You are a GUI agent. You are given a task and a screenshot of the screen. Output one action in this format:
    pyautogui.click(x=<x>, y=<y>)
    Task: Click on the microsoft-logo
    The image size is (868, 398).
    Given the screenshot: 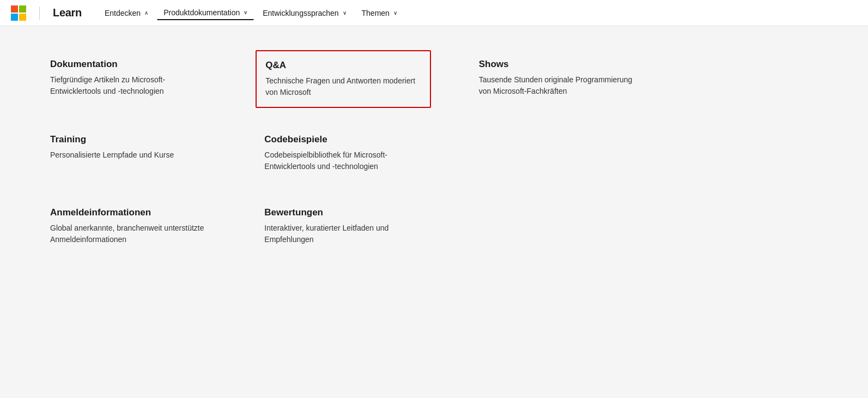 What is the action you would take?
    pyautogui.click(x=19, y=13)
    